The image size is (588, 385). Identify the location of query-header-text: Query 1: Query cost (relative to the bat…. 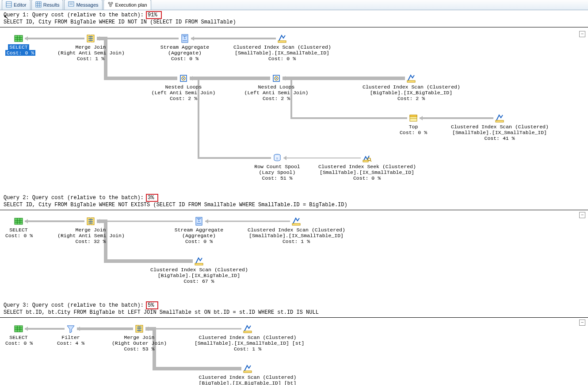
(75, 15).